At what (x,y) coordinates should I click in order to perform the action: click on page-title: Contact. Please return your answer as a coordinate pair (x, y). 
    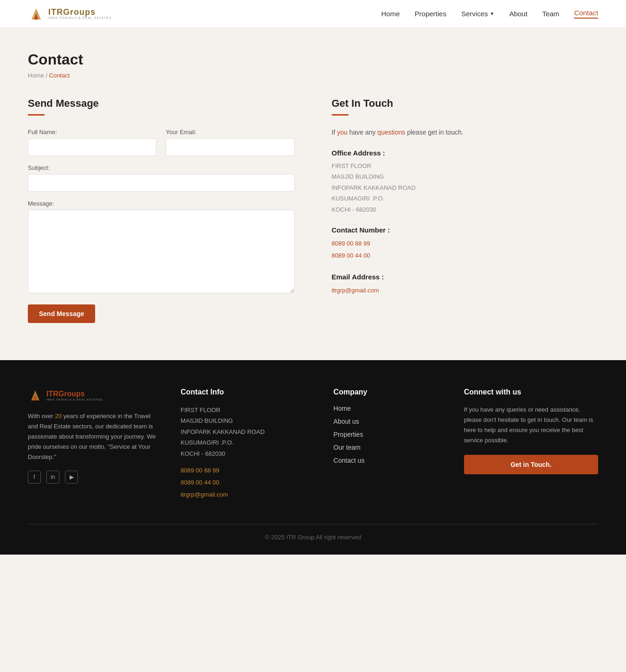
    Looking at the image, I should click on (313, 59).